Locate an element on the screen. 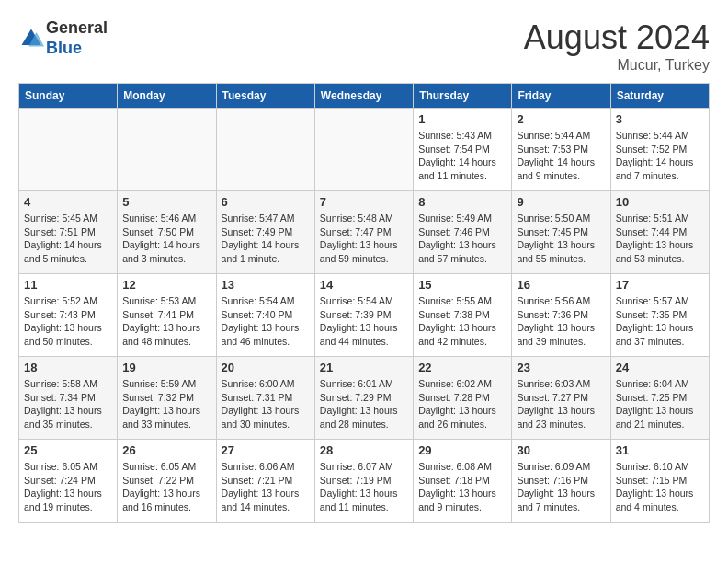 Image resolution: width=728 pixels, height=563 pixels. calendar-cell: 30Sunrise: 6:09 AMSunset: 7:16 PMDayligh… is located at coordinates (561, 481).